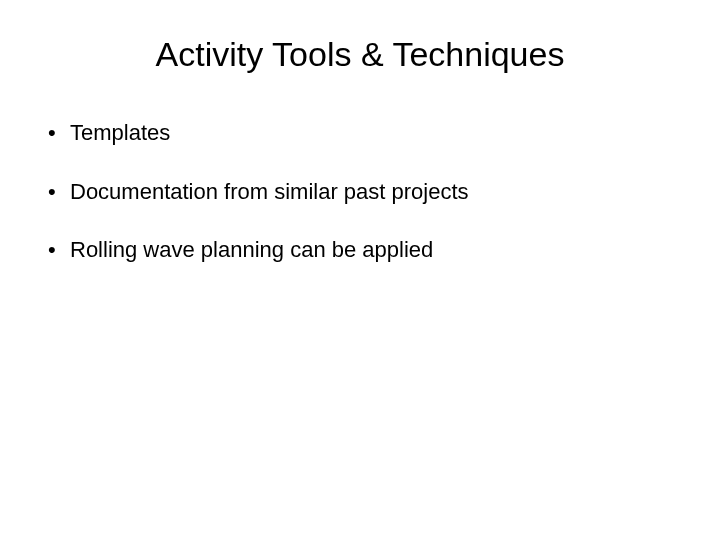 The height and width of the screenshot is (540, 720). What do you see at coordinates (369, 192) in the screenshot?
I see `list-item: Documentation from similar past projects` at bounding box center [369, 192].